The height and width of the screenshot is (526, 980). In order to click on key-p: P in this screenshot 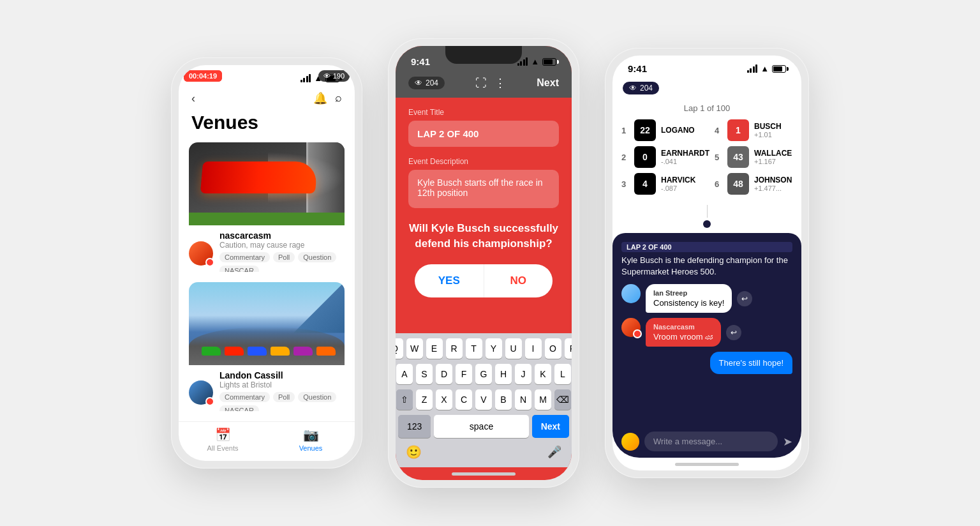, I will do `click(568, 349)`.